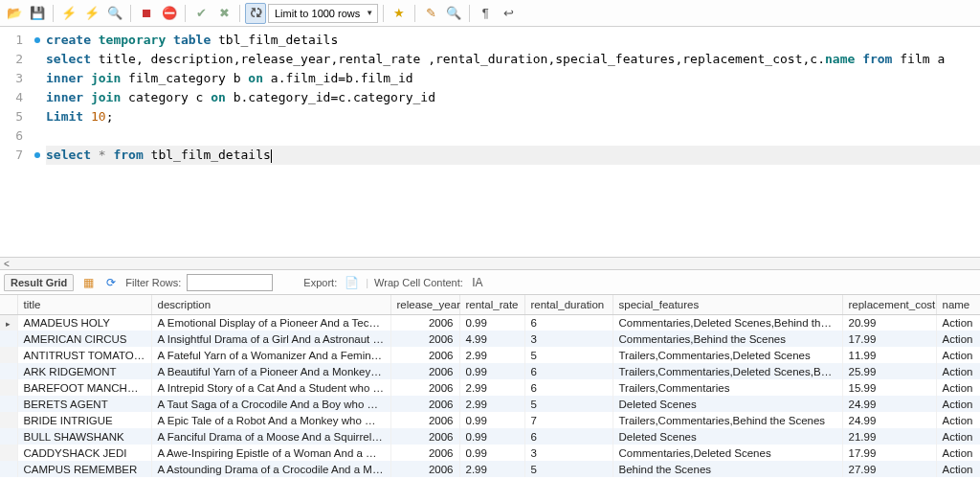 Image resolution: width=980 pixels, height=479 pixels. What do you see at coordinates (508, 13) in the screenshot?
I see `toggle-wrap-icon: ↩` at bounding box center [508, 13].